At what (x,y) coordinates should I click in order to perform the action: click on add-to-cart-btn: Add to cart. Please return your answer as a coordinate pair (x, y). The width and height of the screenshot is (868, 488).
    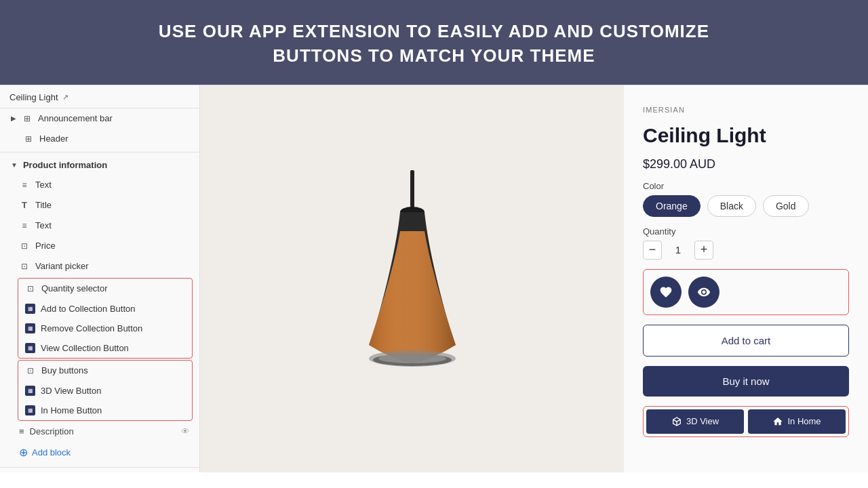
    Looking at the image, I should click on (746, 340).